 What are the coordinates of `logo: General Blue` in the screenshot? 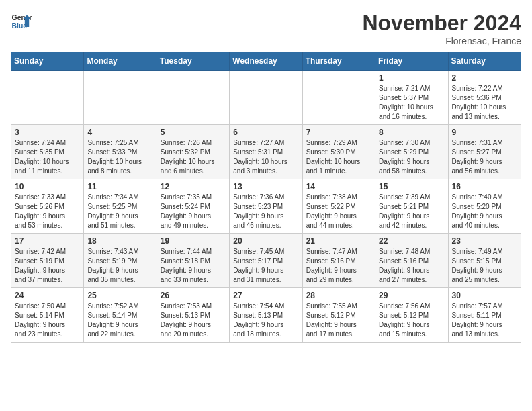 It's located at (21, 21).